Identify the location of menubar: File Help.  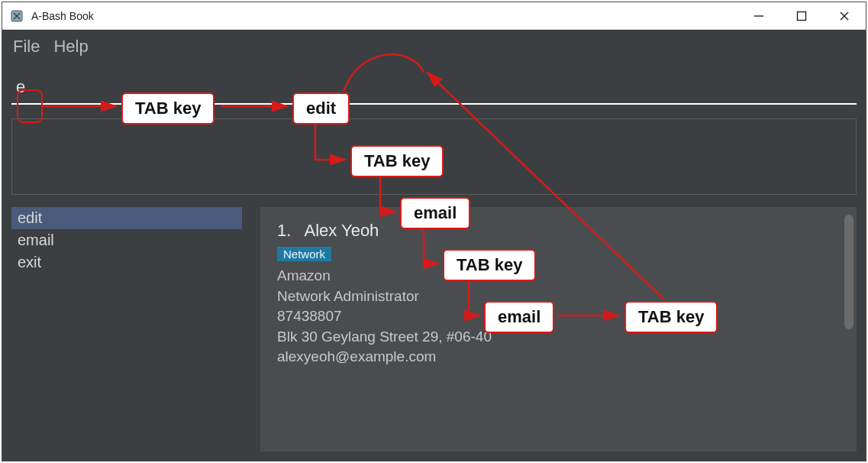
(434, 47).